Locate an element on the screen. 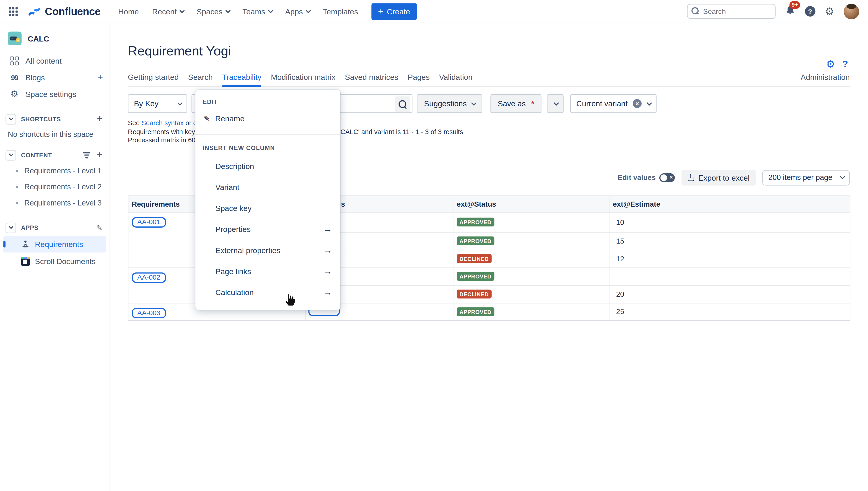 The image size is (868, 491). notification-badge: 9+ is located at coordinates (795, 5).